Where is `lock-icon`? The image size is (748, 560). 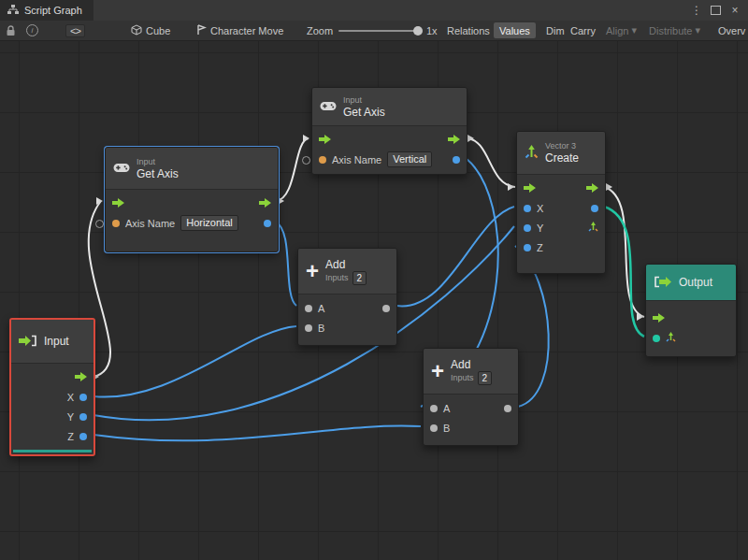
lock-icon is located at coordinates (11, 30).